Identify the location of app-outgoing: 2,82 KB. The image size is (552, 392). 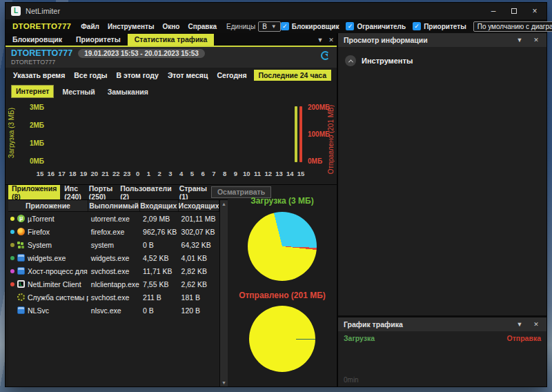
(199, 271).